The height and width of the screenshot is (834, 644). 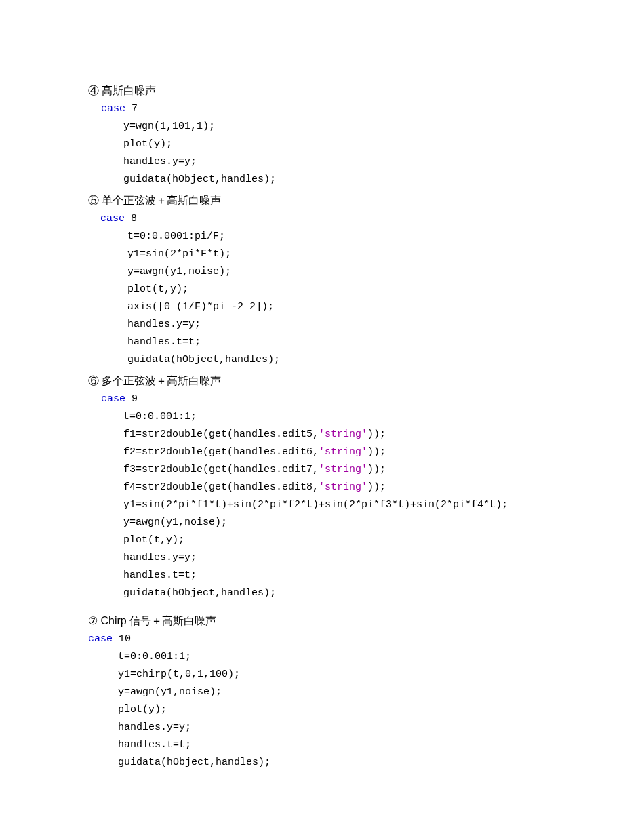 I want to click on case-8-line: case 8, so click(x=322, y=219).